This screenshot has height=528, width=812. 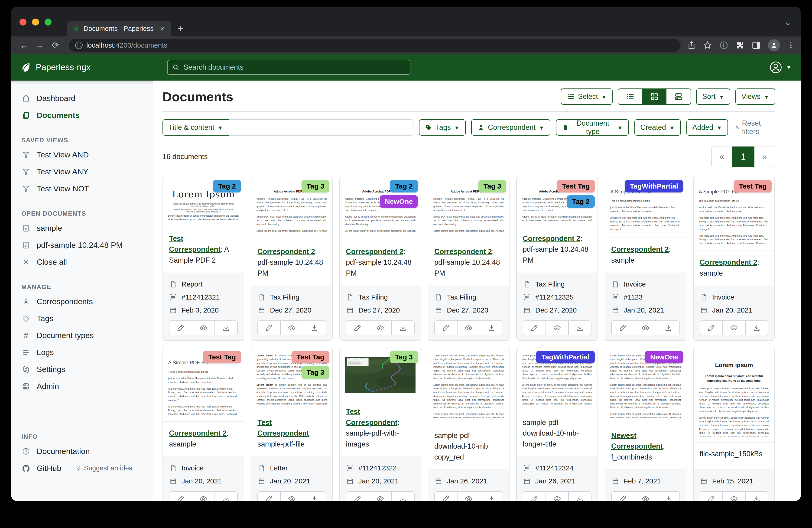 What do you see at coordinates (82, 228) in the screenshot?
I see `sidebar-open-doc-sample: sample` at bounding box center [82, 228].